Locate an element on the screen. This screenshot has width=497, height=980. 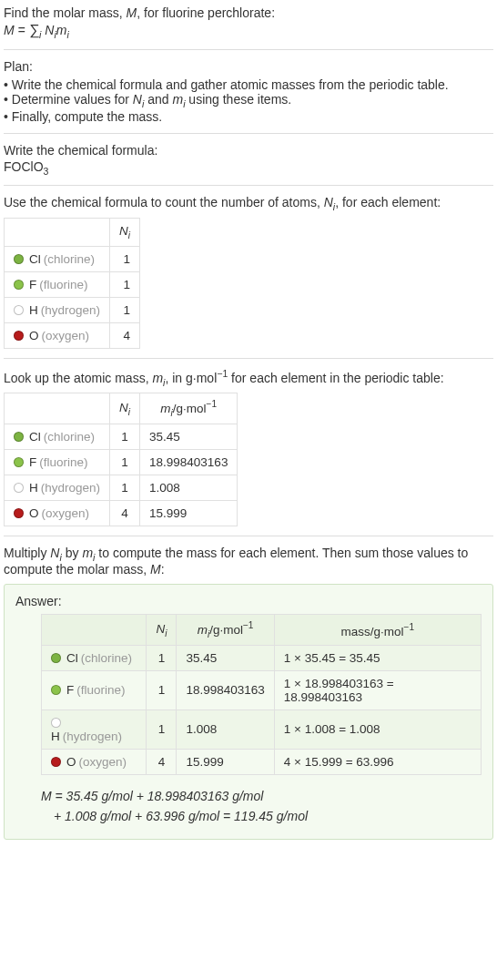
multiply-heading: Multiply Ni by mi to compute the mass fo… is located at coordinates (248, 561).